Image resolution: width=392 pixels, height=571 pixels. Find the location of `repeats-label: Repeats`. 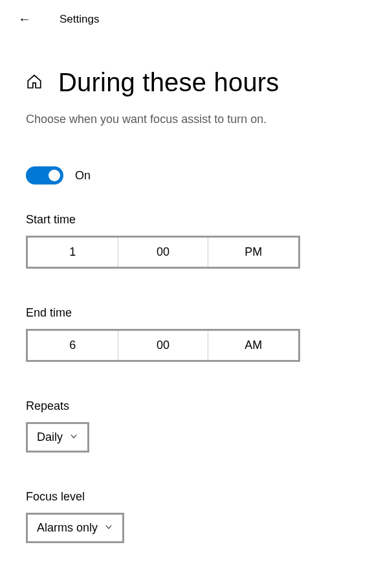

repeats-label: Repeats is located at coordinates (196, 407).